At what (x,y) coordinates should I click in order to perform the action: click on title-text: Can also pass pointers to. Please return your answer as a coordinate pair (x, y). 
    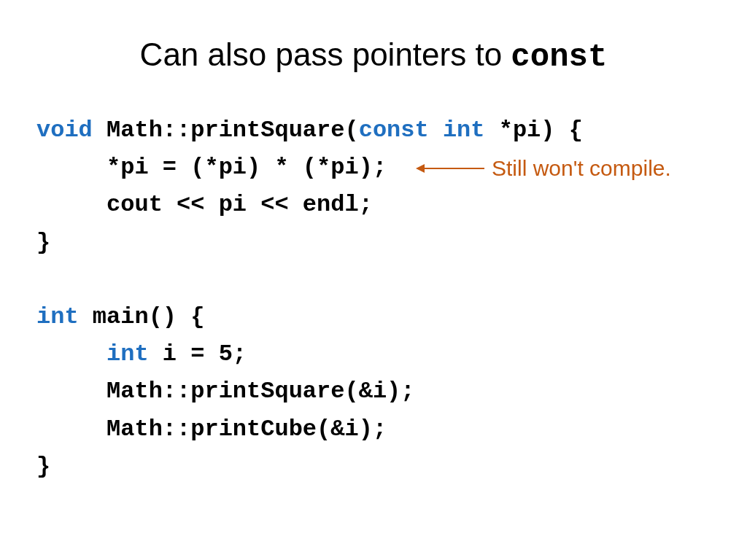
    Looking at the image, I should click on (325, 54).